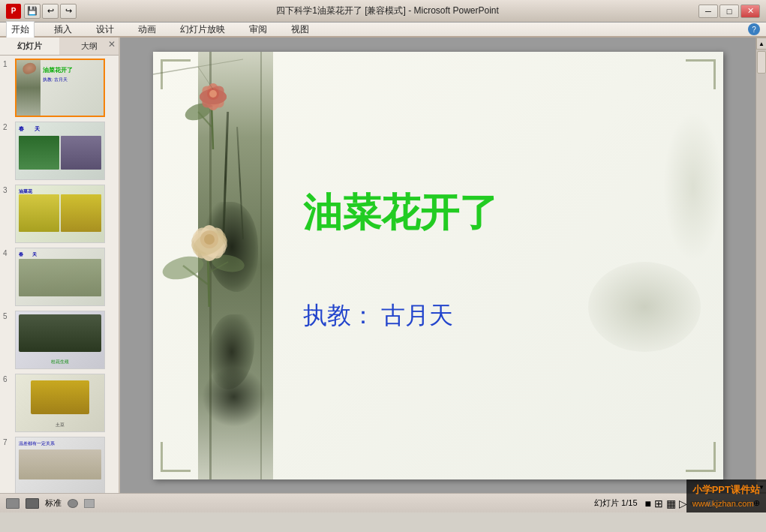 The width and height of the screenshot is (766, 532). What do you see at coordinates (59, 340) in the screenshot?
I see `slide-item-5: 5 桂花生殖` at bounding box center [59, 340].